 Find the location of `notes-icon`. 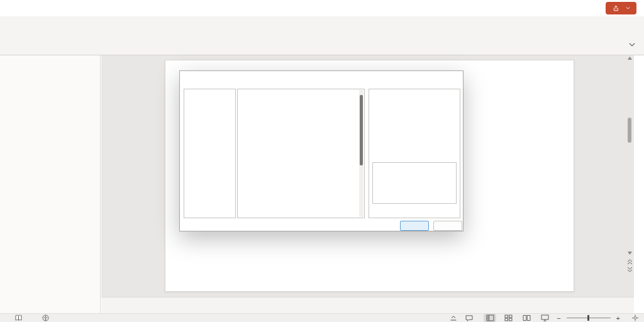

notes-icon is located at coordinates (453, 318).